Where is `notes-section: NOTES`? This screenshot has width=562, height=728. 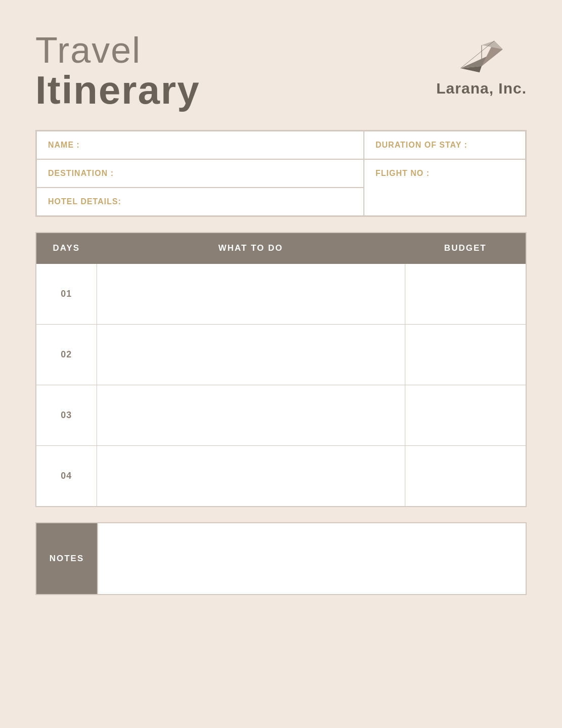
notes-section: NOTES is located at coordinates (281, 559).